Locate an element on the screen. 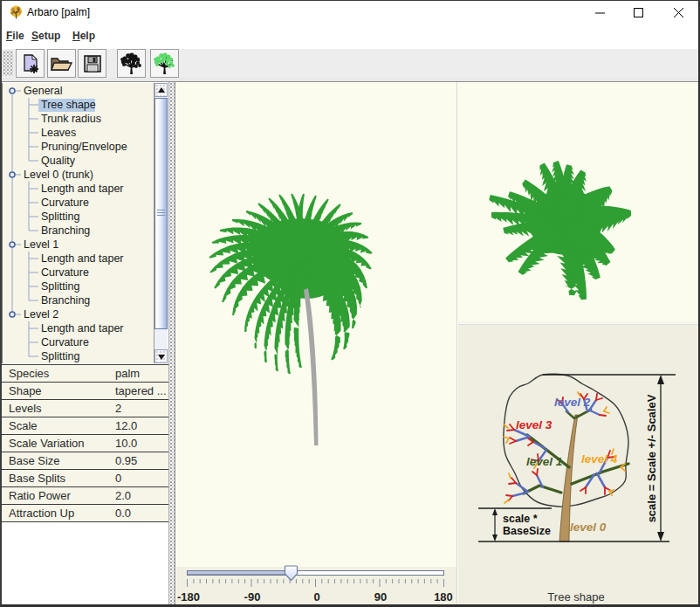  svg-text: Tree shape is located at coordinates (576, 597).